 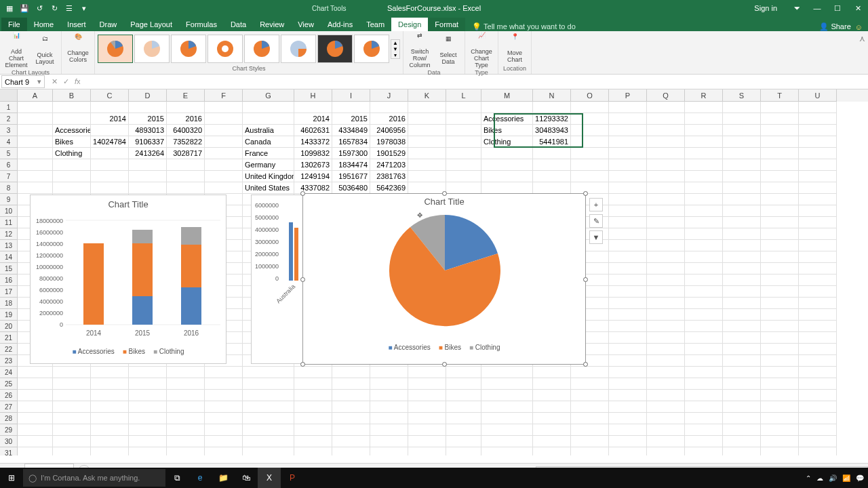 What do you see at coordinates (666, 96) in the screenshot?
I see `col-header: Q` at bounding box center [666, 96].